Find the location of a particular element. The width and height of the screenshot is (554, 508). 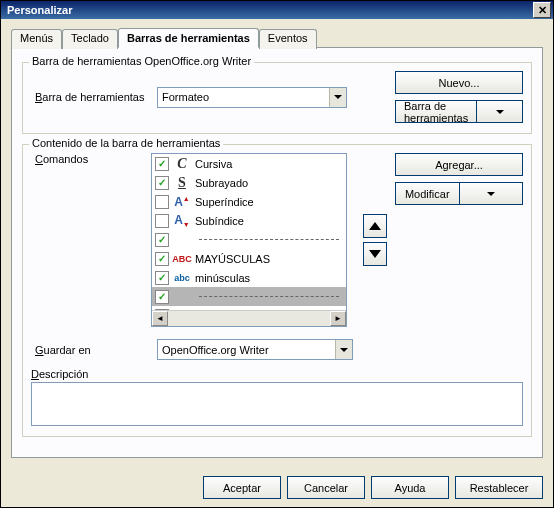

commands-listbox: ✓ C Cursiva ✓ S Subrayado A is located at coordinates (249, 240).